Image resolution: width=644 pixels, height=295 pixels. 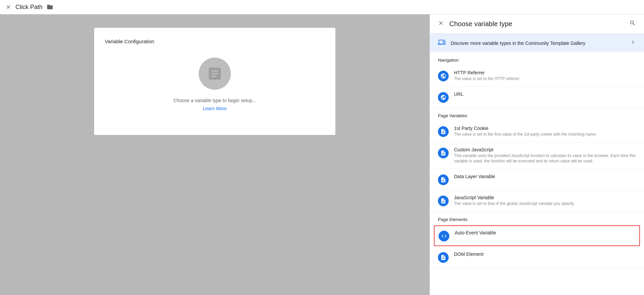 I want to click on list-item: Data Layer Variable, so click(x=537, y=179).